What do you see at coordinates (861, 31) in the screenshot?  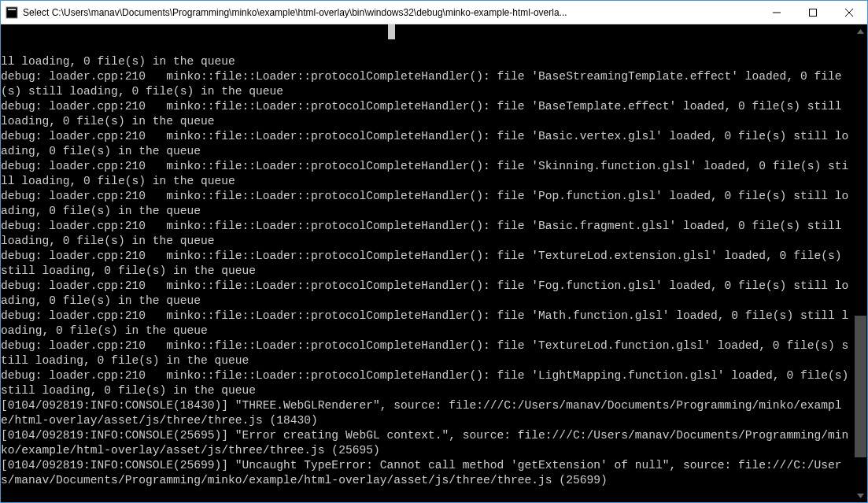 I see `scroll-up-button` at bounding box center [861, 31].